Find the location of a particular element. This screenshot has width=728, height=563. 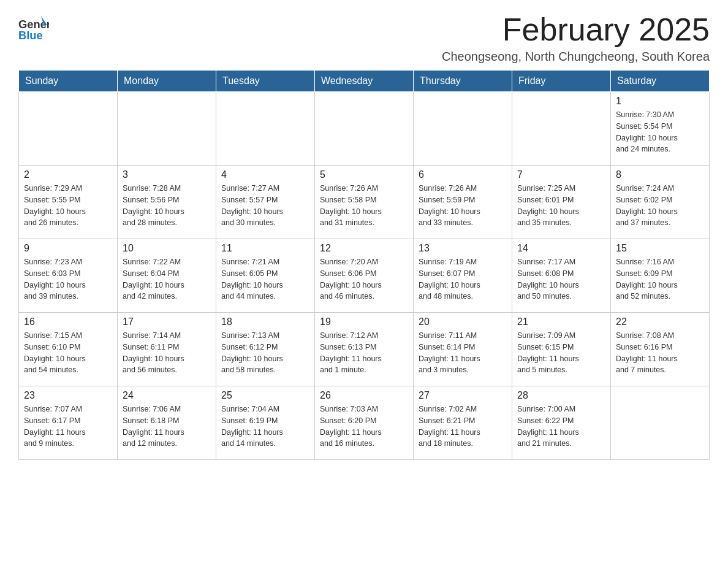

day-number: 28 is located at coordinates (561, 396).